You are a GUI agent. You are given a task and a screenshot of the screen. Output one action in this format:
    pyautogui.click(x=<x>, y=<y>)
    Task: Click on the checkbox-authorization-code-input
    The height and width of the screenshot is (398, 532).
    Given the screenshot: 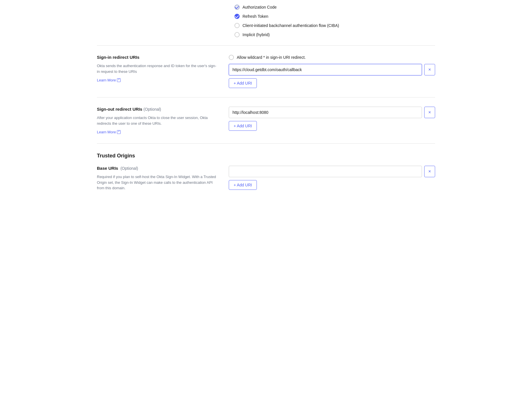 What is the action you would take?
    pyautogui.click(x=237, y=7)
    